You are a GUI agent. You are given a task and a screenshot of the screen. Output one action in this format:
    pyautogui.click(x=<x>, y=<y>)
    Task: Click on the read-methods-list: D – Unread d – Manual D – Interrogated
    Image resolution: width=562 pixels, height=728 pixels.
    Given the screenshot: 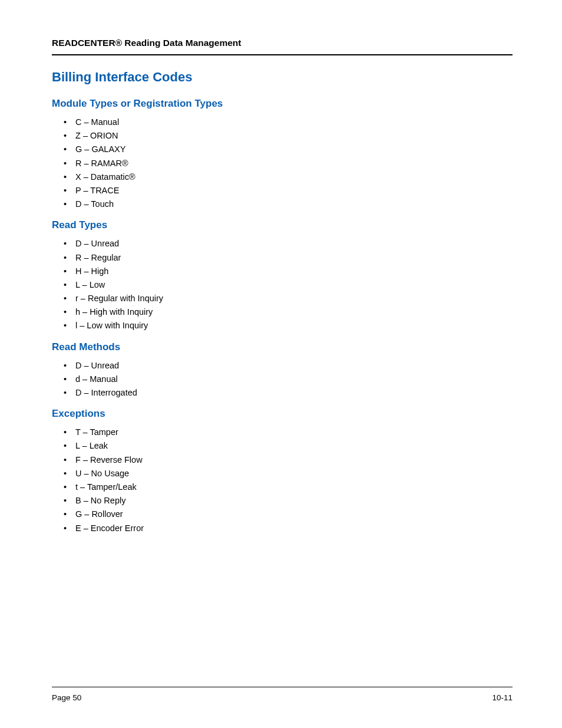 What is the action you would take?
    pyautogui.click(x=282, y=380)
    